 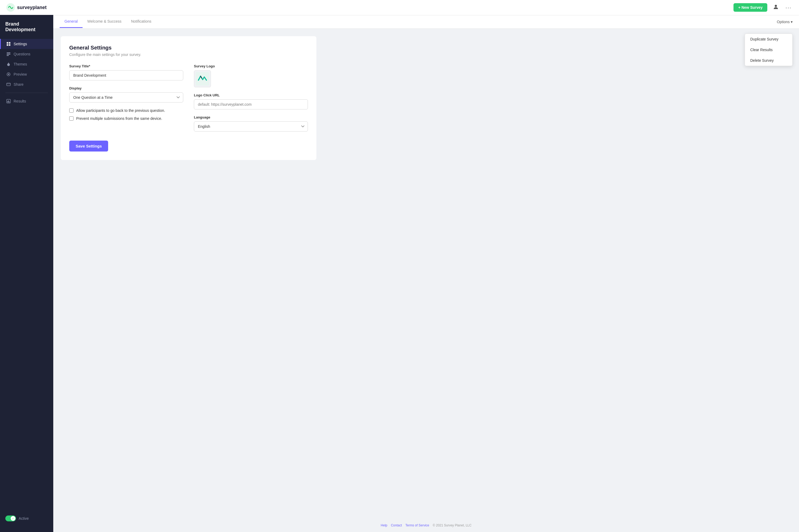 I want to click on sidebar-item-questions: Questions, so click(x=26, y=54).